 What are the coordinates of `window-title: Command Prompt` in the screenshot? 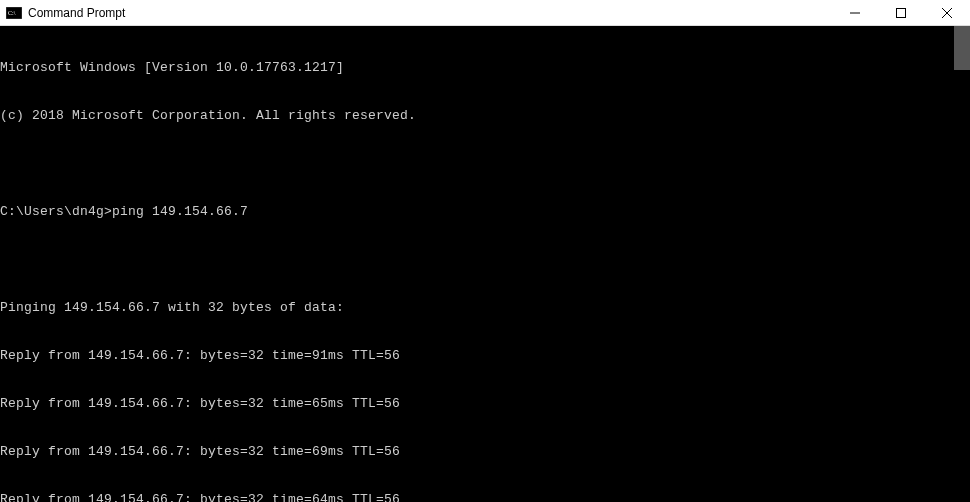 It's located at (430, 13).